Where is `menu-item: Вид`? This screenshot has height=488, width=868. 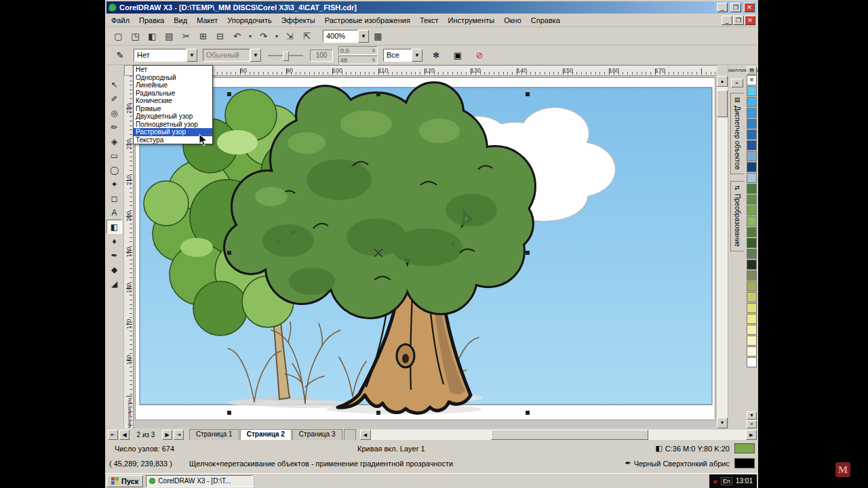 menu-item: Вид is located at coordinates (180, 20).